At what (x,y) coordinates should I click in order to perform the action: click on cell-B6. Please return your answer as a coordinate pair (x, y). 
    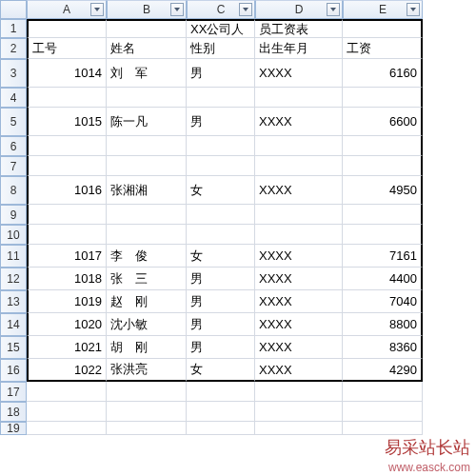
    Looking at the image, I should click on (147, 147).